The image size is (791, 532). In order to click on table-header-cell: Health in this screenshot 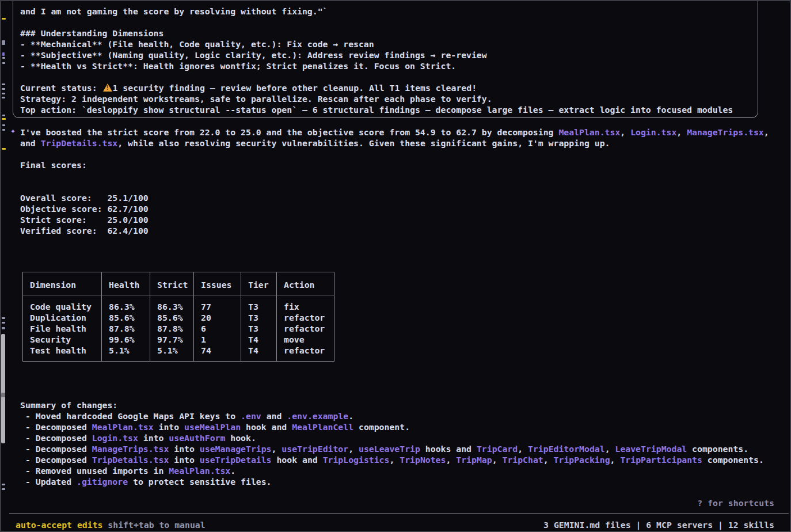, I will do `click(126, 284)`.